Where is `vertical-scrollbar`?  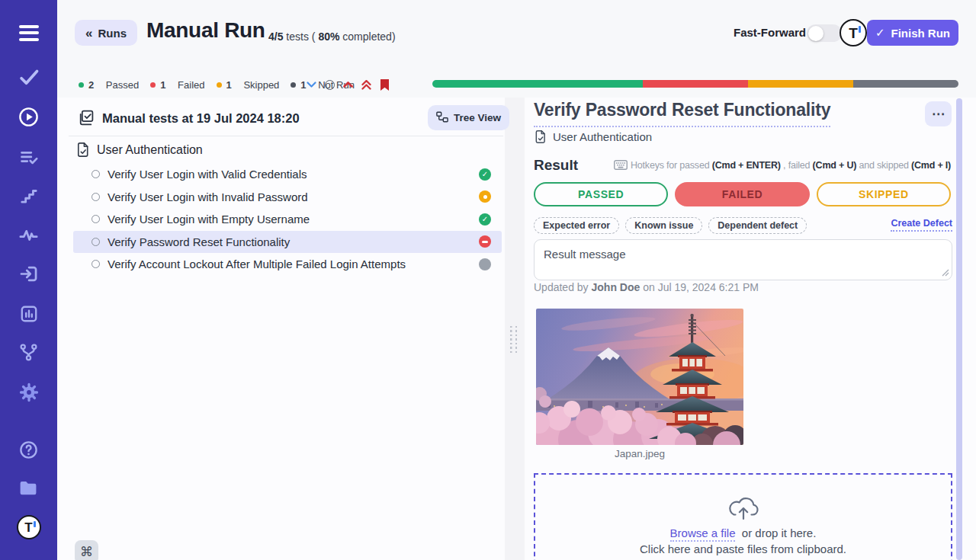 vertical-scrollbar is located at coordinates (959, 329).